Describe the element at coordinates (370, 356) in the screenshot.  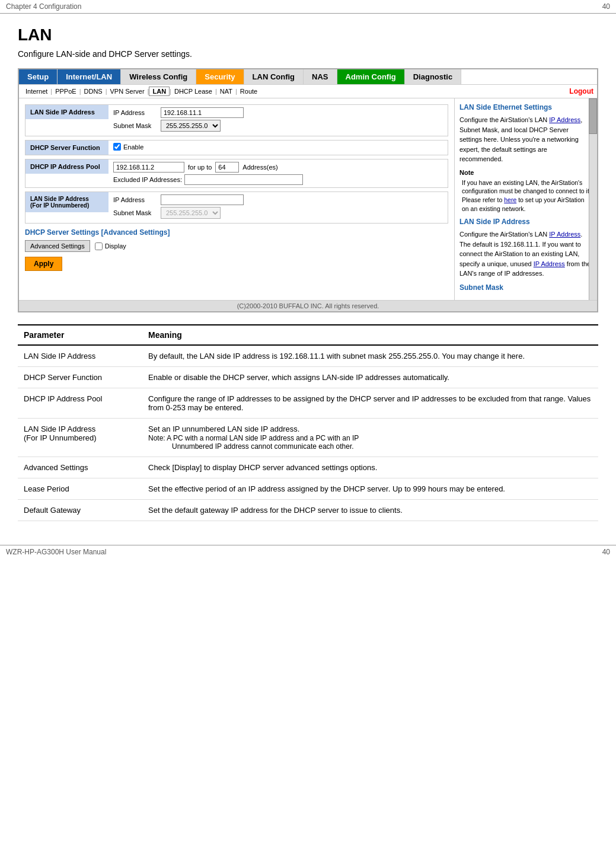
I see `param-meaning: By default, the LAN side IP address is 1…` at that location.